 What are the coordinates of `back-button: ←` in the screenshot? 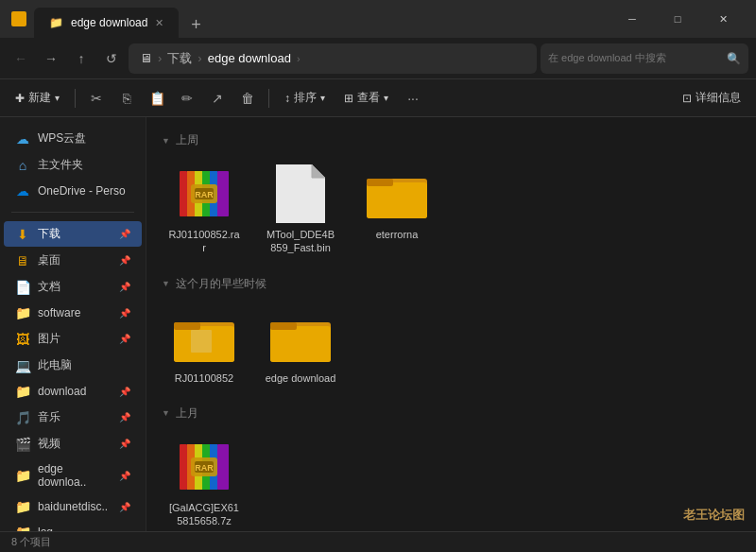 It's located at (21, 59).